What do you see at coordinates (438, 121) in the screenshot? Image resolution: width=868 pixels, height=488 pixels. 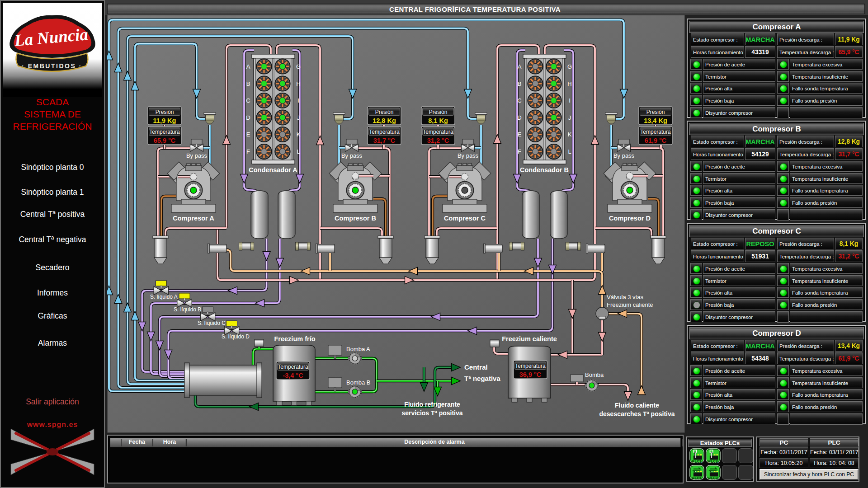 I see `svg-text: 8,1 Kg` at bounding box center [438, 121].